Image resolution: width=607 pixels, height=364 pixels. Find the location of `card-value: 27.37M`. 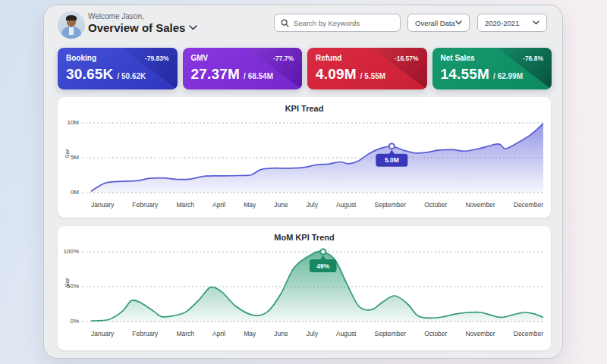

card-value: 27.37M is located at coordinates (215, 74).